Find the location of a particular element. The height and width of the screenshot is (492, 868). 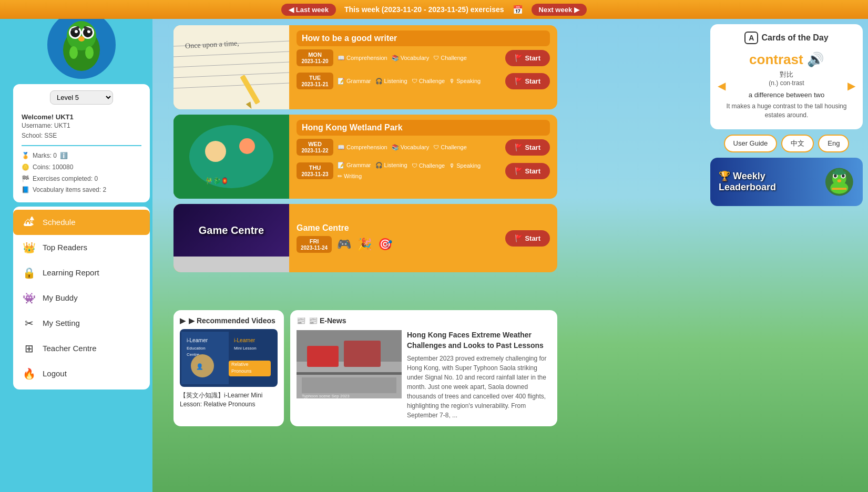

listening-chip3: 🎧 Listening is located at coordinates (391, 165).